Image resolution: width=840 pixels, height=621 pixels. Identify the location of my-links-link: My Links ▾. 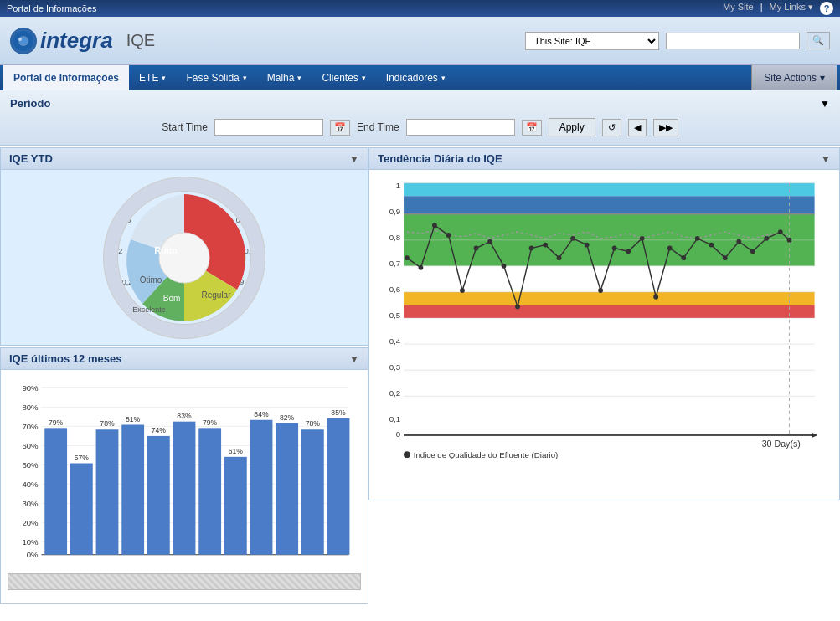
(791, 8).